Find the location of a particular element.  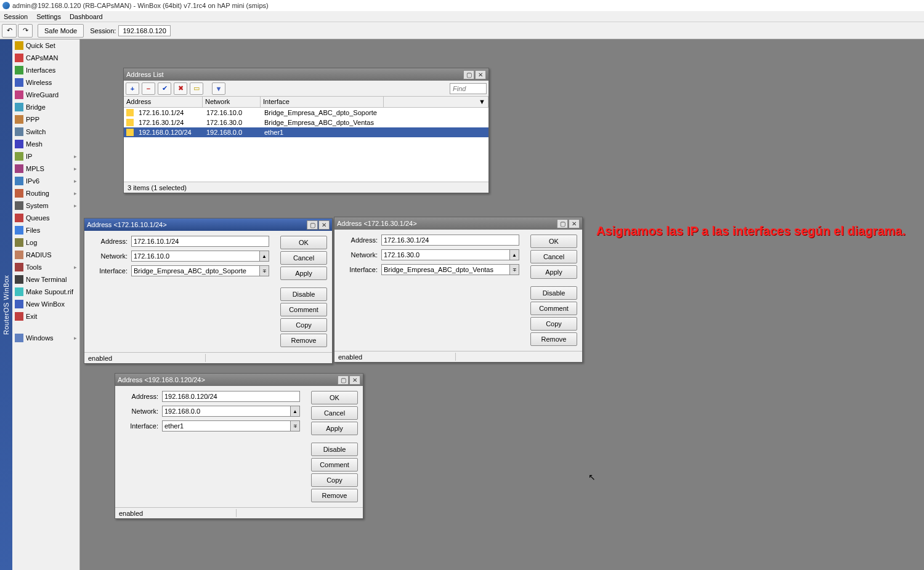

session-label: Session: is located at coordinates (103, 31).